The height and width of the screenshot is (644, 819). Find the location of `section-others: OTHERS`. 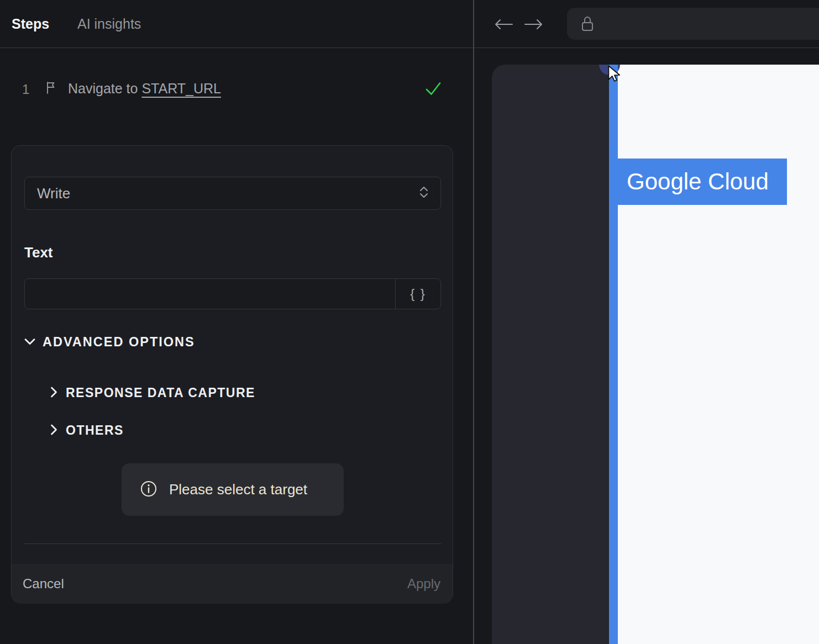

section-others: OTHERS is located at coordinates (87, 431).